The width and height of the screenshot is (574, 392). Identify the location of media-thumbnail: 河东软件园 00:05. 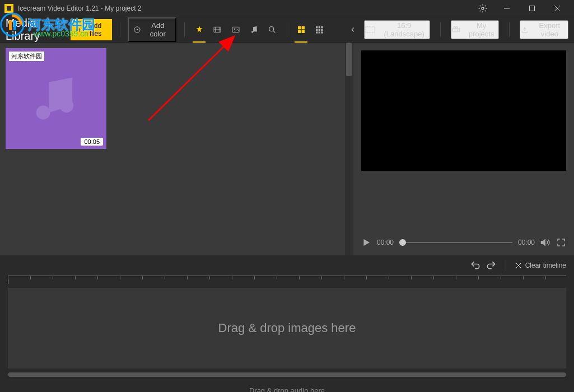
(56, 99).